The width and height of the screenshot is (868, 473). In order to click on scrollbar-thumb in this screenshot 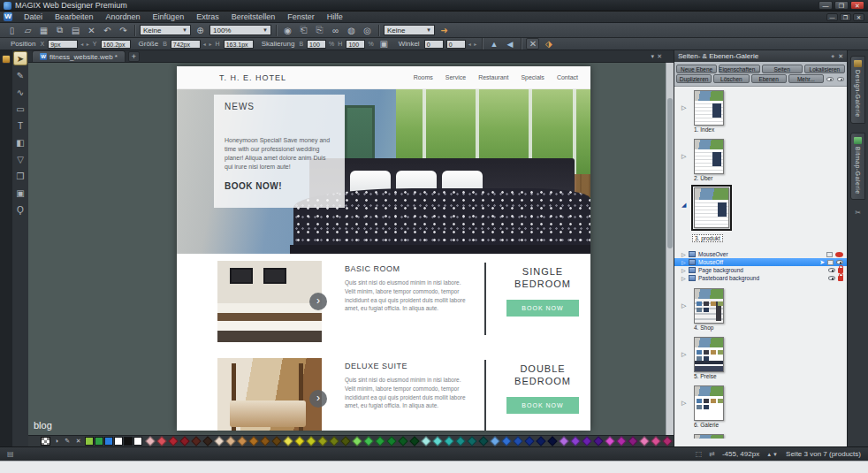, I will do `click(670, 173)`.